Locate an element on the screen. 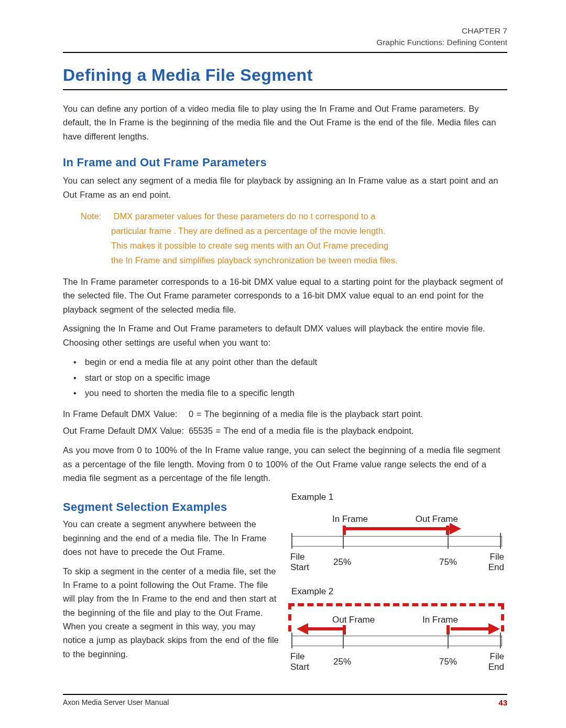 The width and height of the screenshot is (566, 728). section-label: Graphic Functions: Defining Content is located at coordinates (285, 42).